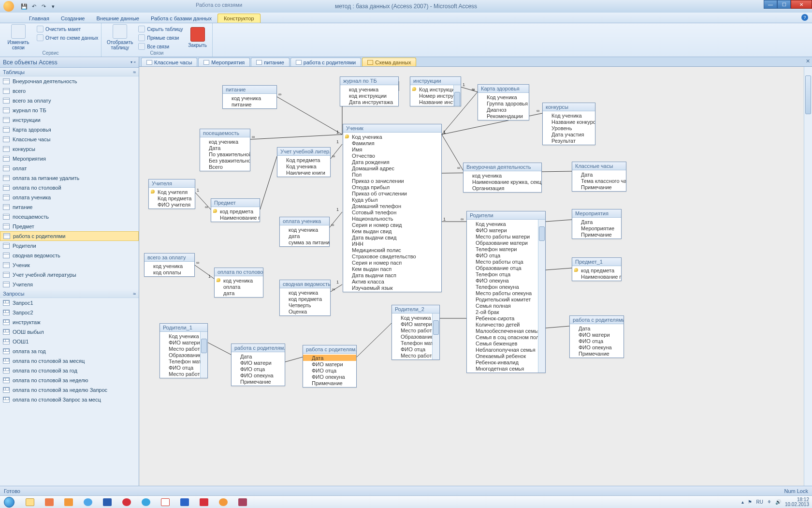 Image resolution: width=812 pixels, height=508 pixels. Describe the element at coordinates (49, 502) in the screenshot. I see `task-media` at that location.